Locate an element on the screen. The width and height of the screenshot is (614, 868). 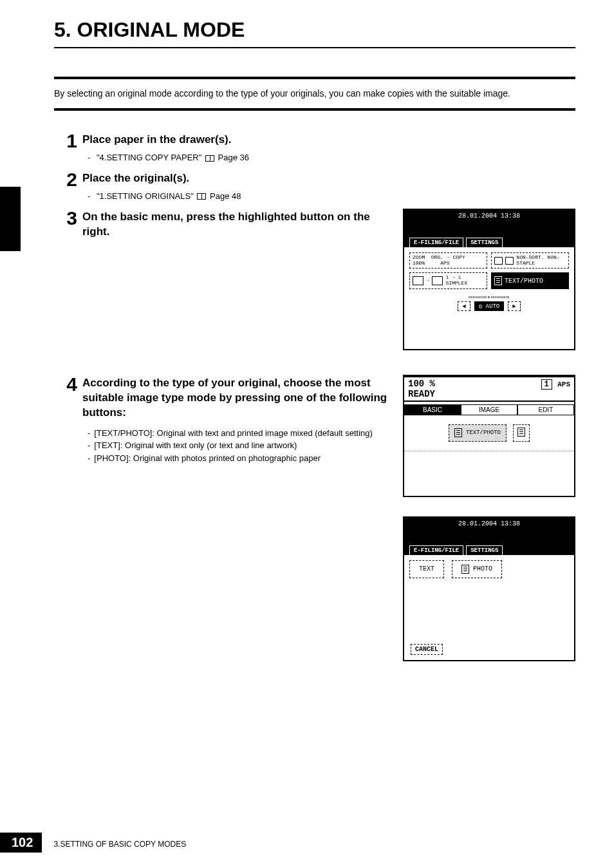
scr2-textphoto-button: TEXT/PHOTO is located at coordinates (478, 433).